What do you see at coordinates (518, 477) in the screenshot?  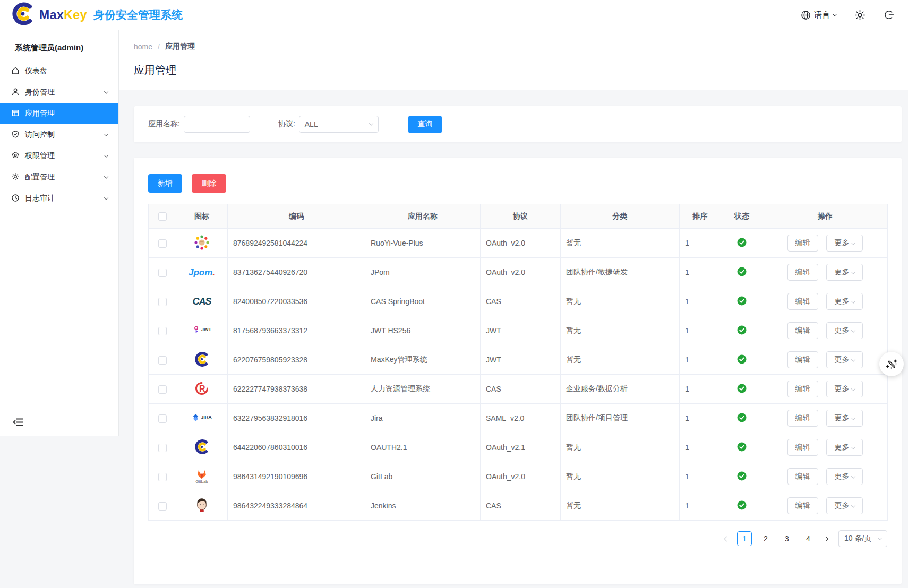 I see `table-row: GitLab 986431492190109696 GitLab OAuth_v…` at bounding box center [518, 477].